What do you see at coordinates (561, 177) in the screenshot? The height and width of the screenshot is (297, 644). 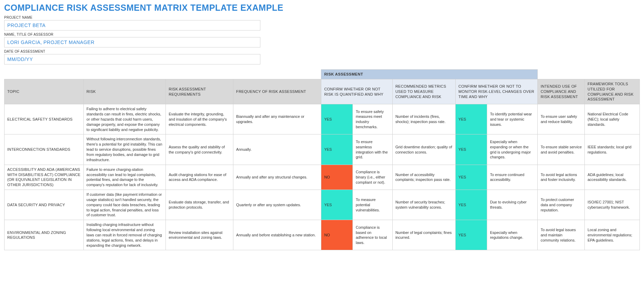 I see `cell-intended: To avoid legal actions and foster inclus…` at bounding box center [561, 177].